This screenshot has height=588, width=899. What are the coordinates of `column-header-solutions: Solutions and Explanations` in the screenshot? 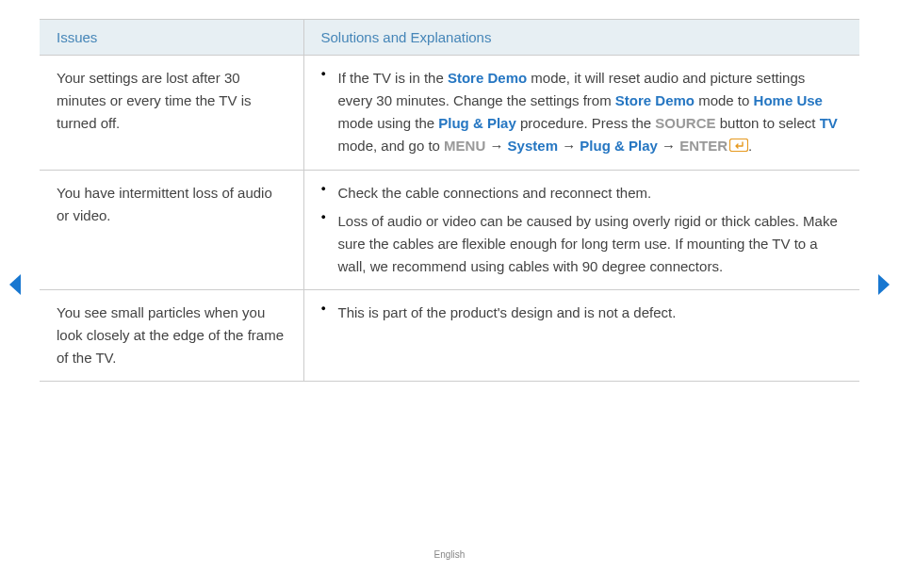 It's located at (581, 38).